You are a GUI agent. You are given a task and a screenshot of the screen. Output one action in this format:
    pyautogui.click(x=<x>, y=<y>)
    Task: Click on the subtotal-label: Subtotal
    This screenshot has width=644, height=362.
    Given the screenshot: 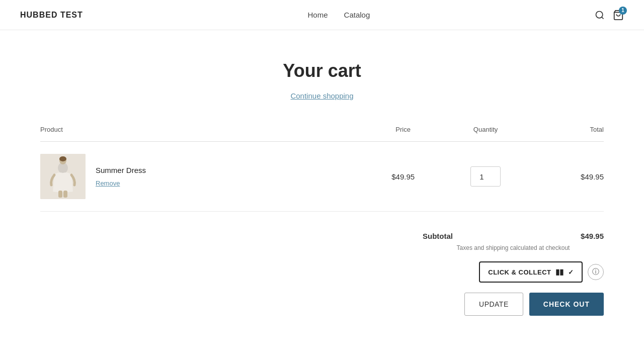 What is the action you would take?
    pyautogui.click(x=438, y=236)
    